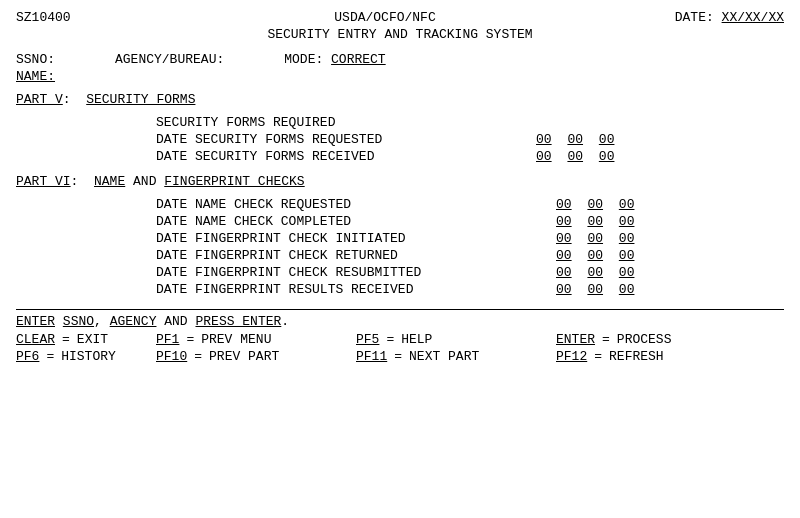 The image size is (800, 518). What do you see at coordinates (281, 238) in the screenshot?
I see `date-fingerprint-check-initiated-label: DATE FINGERPRINT CHECK INITIATED` at bounding box center [281, 238].